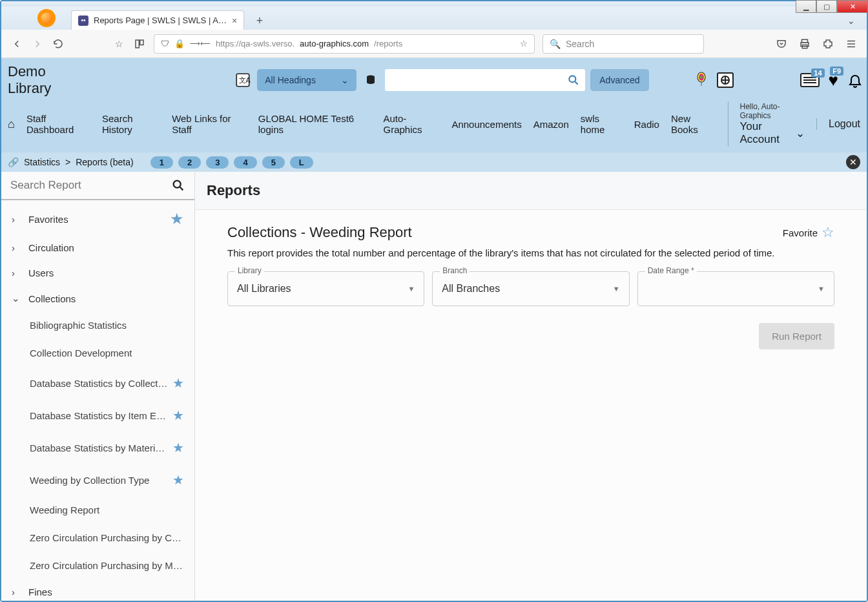 This screenshot has width=868, height=602. Describe the element at coordinates (851, 21) in the screenshot. I see `tabs-overflow-icon: ⌄` at that location.